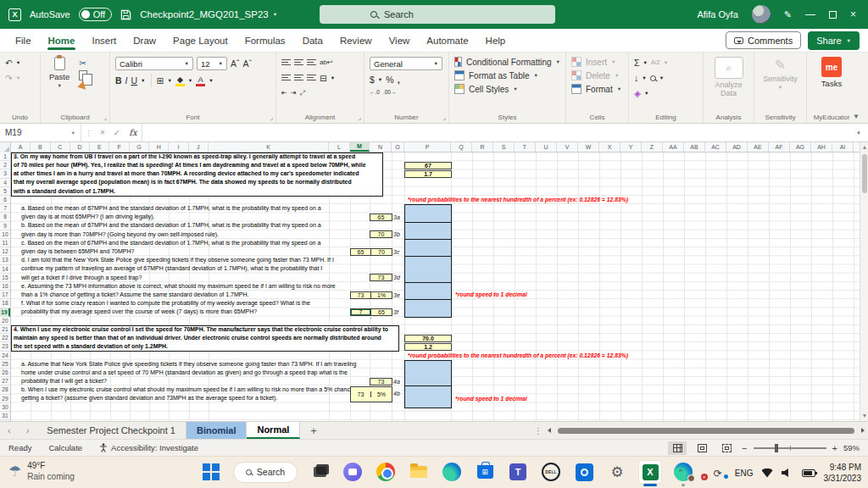  I want to click on input-cell-3e: 731%, so click(371, 295).